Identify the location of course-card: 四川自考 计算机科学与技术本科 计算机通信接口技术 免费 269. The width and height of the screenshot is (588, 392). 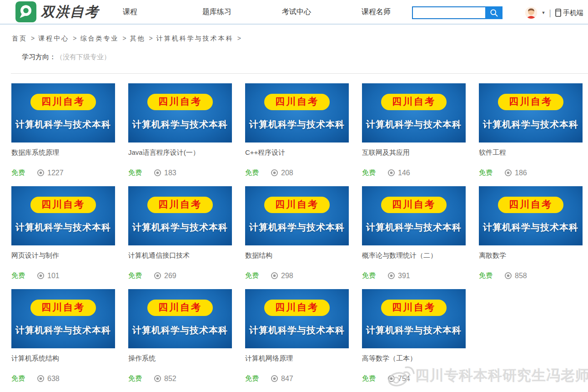
(180, 233).